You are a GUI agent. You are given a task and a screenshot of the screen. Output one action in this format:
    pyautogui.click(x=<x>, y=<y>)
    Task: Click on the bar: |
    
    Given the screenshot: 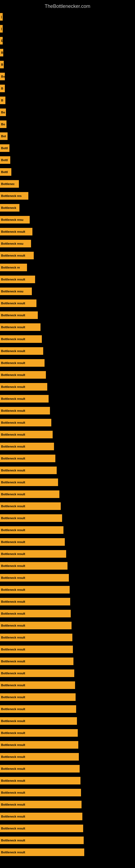 What is the action you would take?
    pyautogui.click(x=1, y=29)
    